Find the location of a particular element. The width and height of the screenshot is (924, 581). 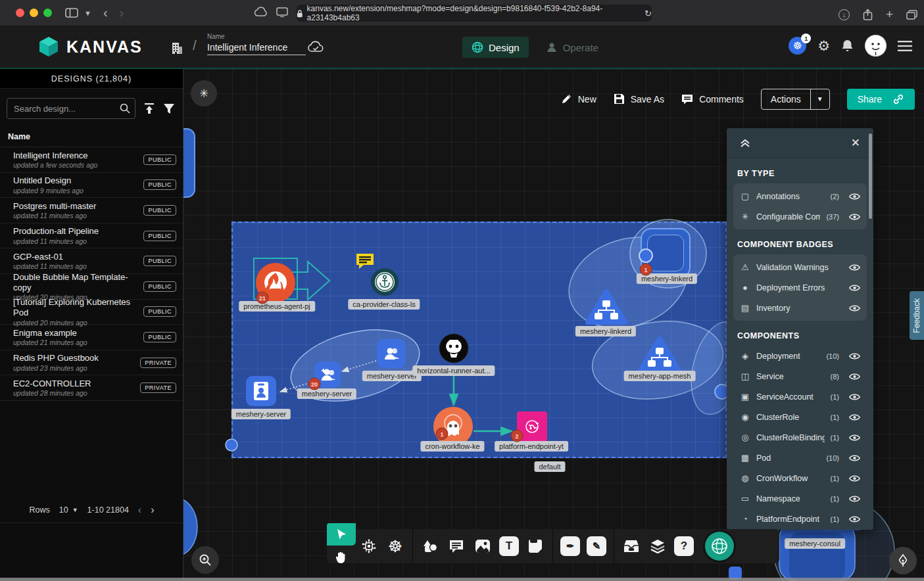

new-button: New is located at coordinates (579, 99).